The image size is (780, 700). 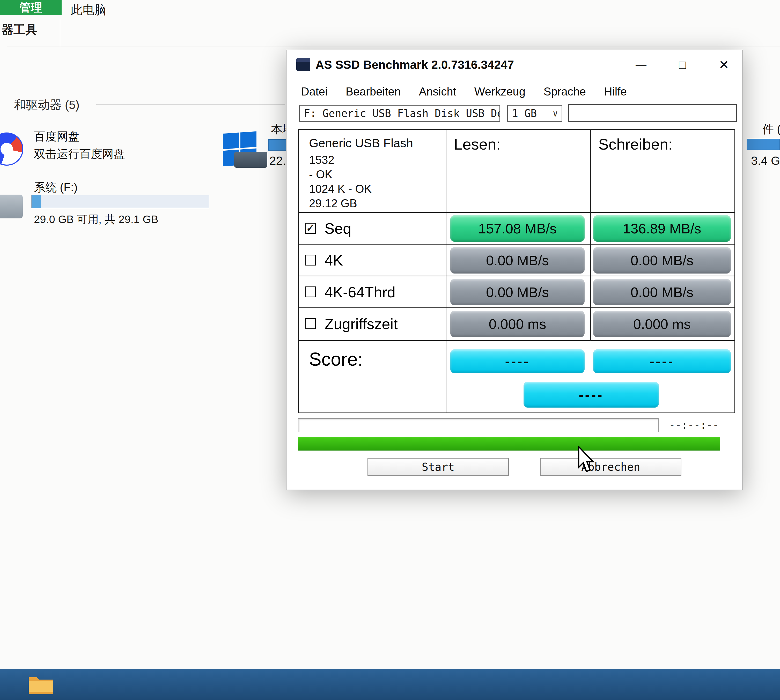 What do you see at coordinates (57, 137) in the screenshot?
I see `baidu-netdisk-label: 百度网盘` at bounding box center [57, 137].